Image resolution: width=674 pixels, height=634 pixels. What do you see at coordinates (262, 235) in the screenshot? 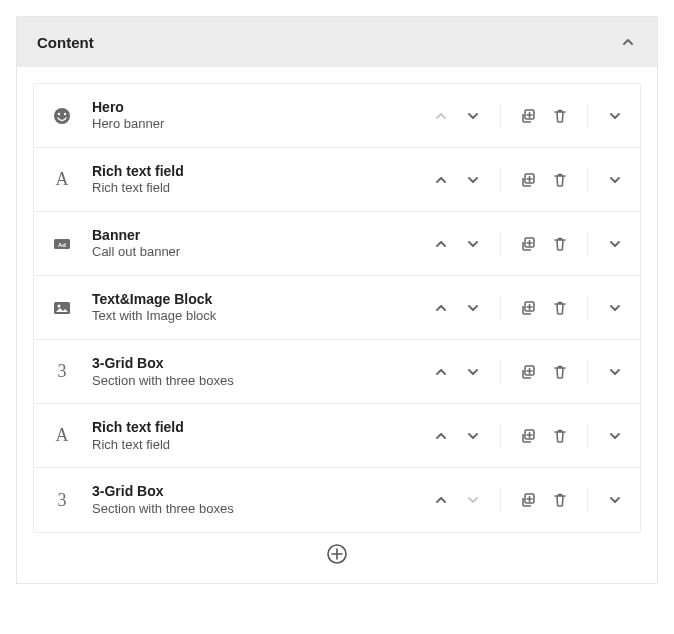
I see `item-title: Banner` at bounding box center [262, 235].